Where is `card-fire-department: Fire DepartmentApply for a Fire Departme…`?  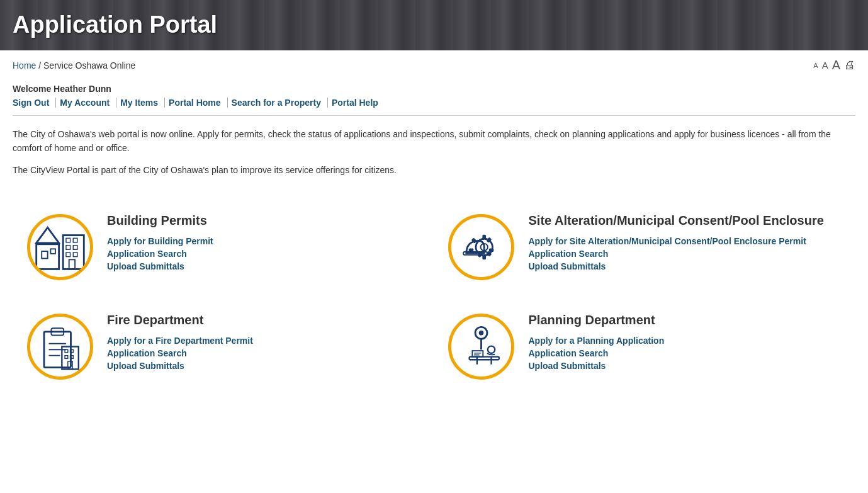
card-fire-department: Fire DepartmentApply for a Fire Departme… is located at coordinates (223, 346).